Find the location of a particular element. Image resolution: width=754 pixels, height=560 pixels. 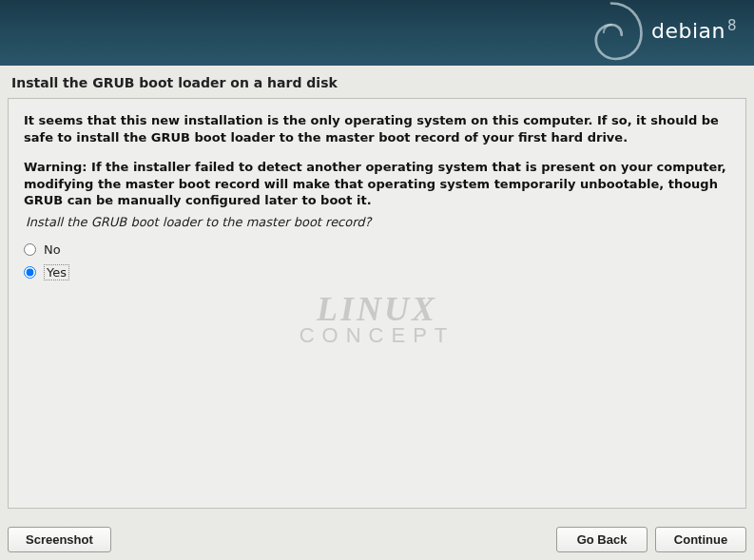

watermark-line2: CONCEPT is located at coordinates (377, 336).